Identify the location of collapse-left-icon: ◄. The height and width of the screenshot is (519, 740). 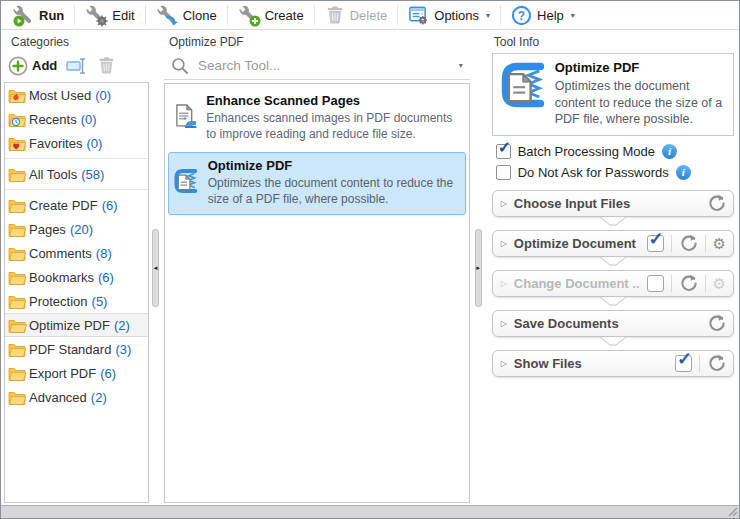
(156, 268).